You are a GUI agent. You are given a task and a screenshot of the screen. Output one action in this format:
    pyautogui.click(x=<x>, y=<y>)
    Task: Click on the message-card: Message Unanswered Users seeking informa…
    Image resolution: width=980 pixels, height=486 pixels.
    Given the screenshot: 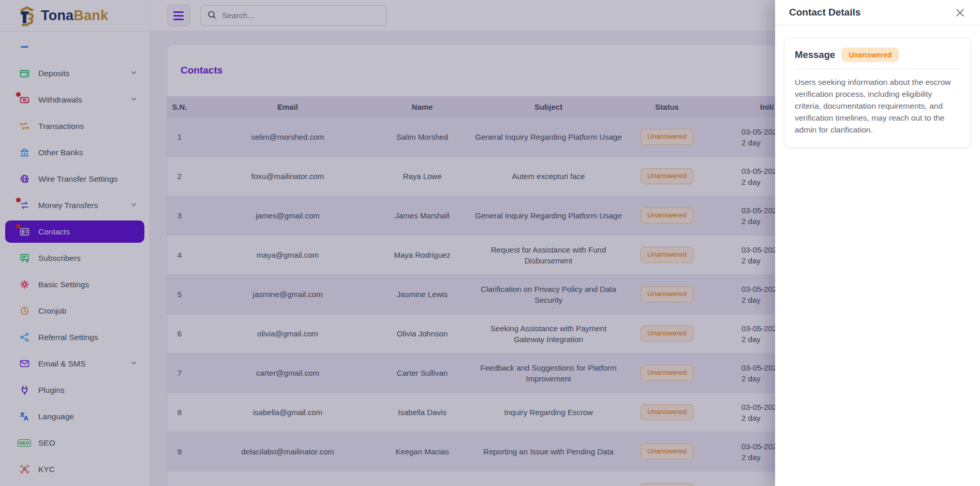 What is the action you would take?
    pyautogui.click(x=878, y=93)
    